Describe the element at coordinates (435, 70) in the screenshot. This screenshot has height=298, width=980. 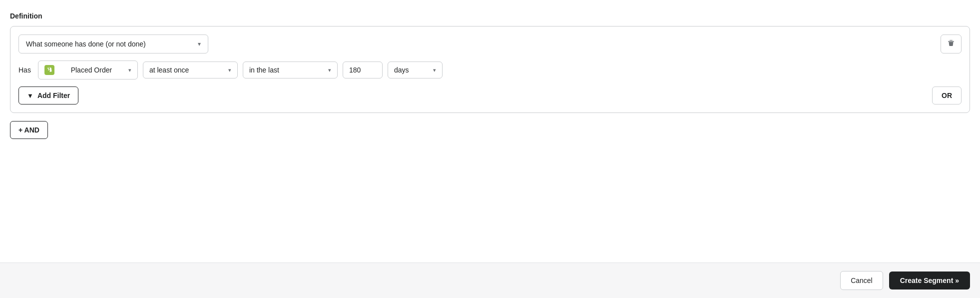
I see `days-unit-chevron-icon: ▾` at that location.